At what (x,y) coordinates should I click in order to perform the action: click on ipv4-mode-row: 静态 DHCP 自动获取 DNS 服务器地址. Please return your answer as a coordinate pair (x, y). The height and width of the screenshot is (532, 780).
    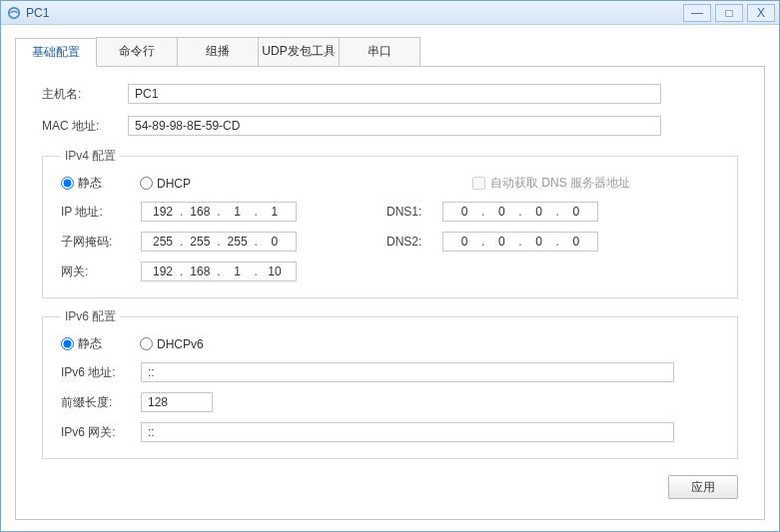
    Looking at the image, I should click on (390, 184).